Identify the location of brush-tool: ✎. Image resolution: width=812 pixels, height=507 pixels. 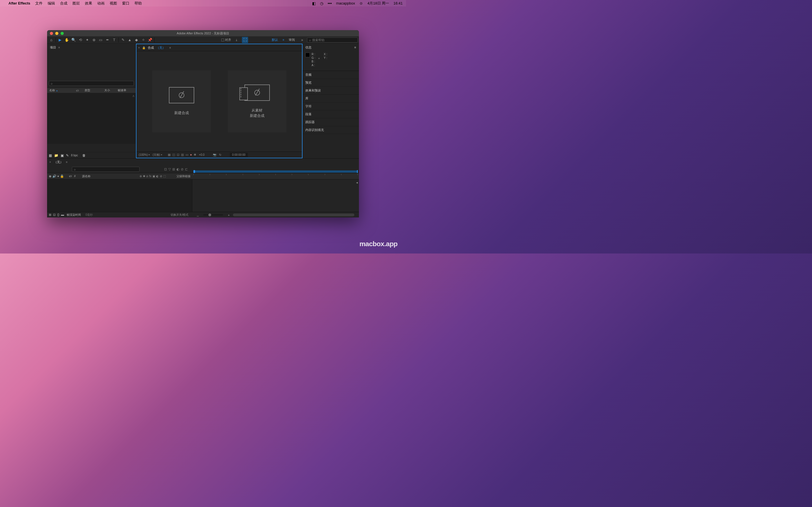
(123, 40).